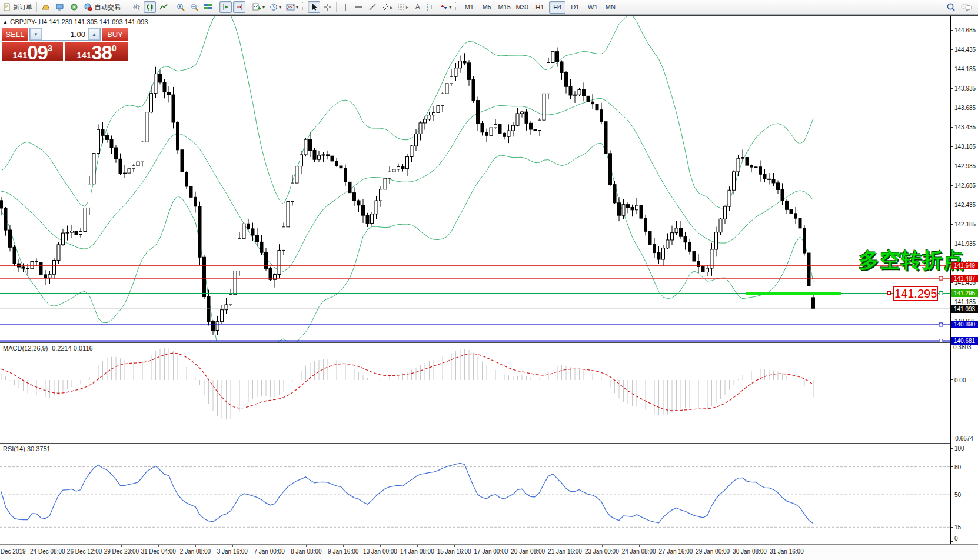 This screenshot has height=560, width=978. I want to click on new-order-button: 新订单, so click(18, 7).